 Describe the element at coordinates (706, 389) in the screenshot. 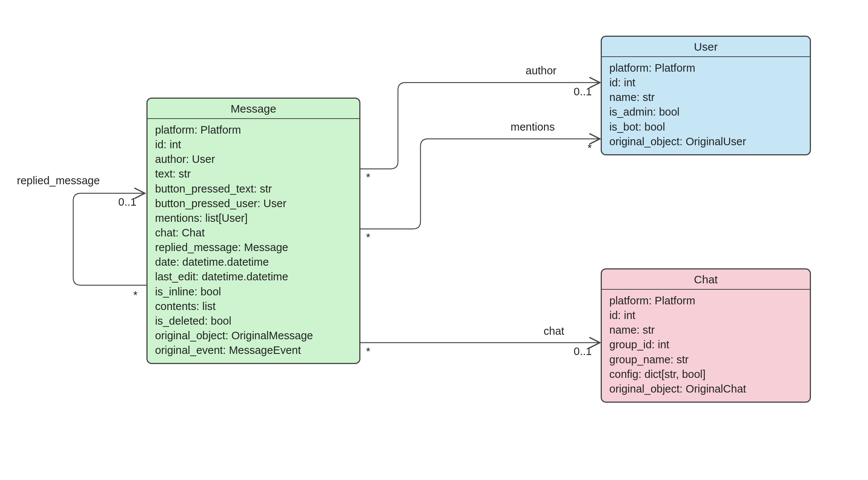

I see `class-attr: original_object: OriginalChat` at that location.